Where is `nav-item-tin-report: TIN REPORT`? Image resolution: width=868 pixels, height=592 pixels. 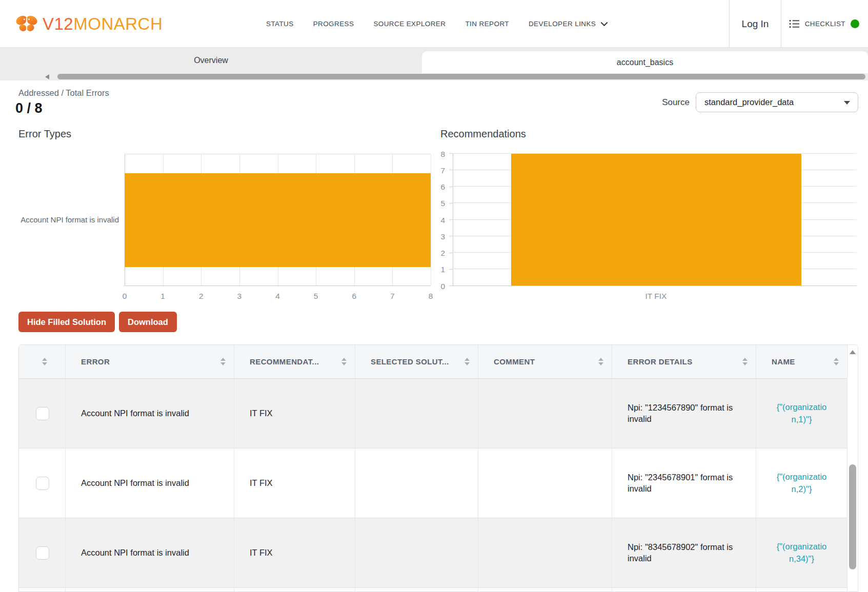
nav-item-tin-report: TIN REPORT is located at coordinates (487, 24).